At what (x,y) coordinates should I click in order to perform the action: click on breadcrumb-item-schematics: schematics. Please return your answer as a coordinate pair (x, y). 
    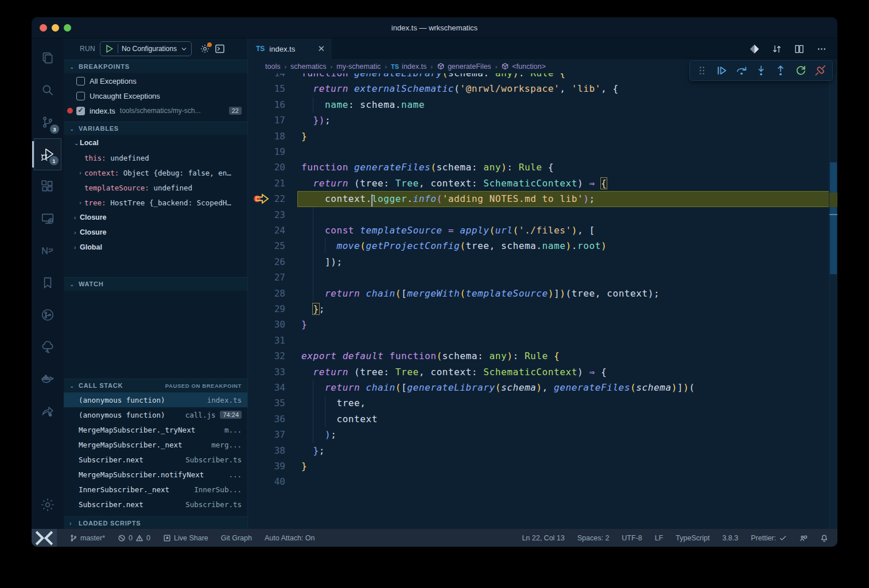
    Looking at the image, I should click on (309, 67).